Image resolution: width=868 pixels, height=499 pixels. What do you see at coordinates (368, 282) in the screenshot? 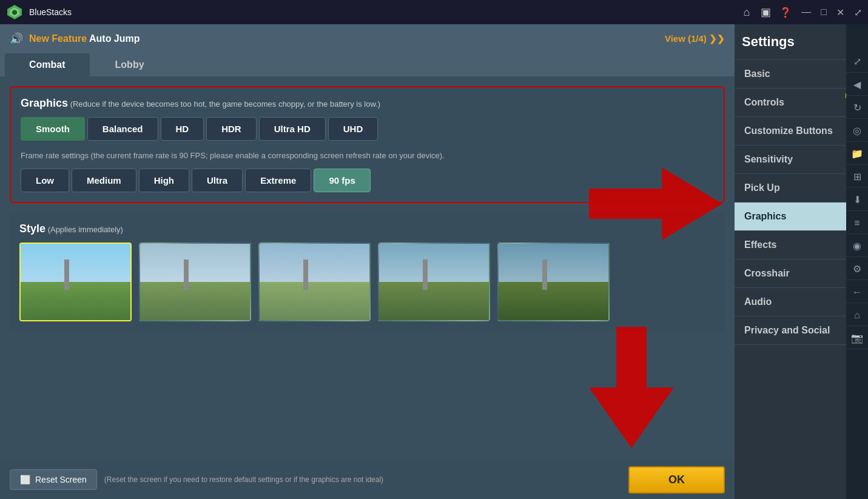
I see `style-thumbnails` at bounding box center [368, 282].